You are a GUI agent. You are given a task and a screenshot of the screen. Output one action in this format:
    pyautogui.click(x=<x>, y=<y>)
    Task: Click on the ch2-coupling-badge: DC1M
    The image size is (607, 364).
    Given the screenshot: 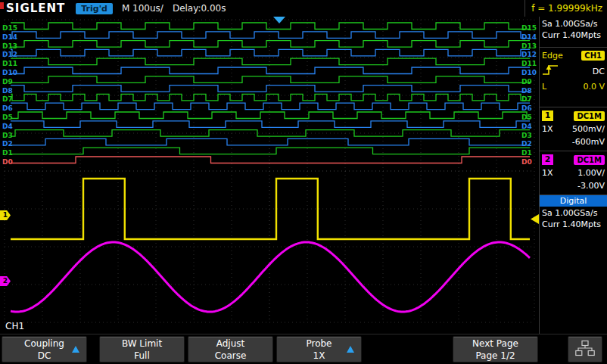 What is the action you would take?
    pyautogui.click(x=589, y=160)
    